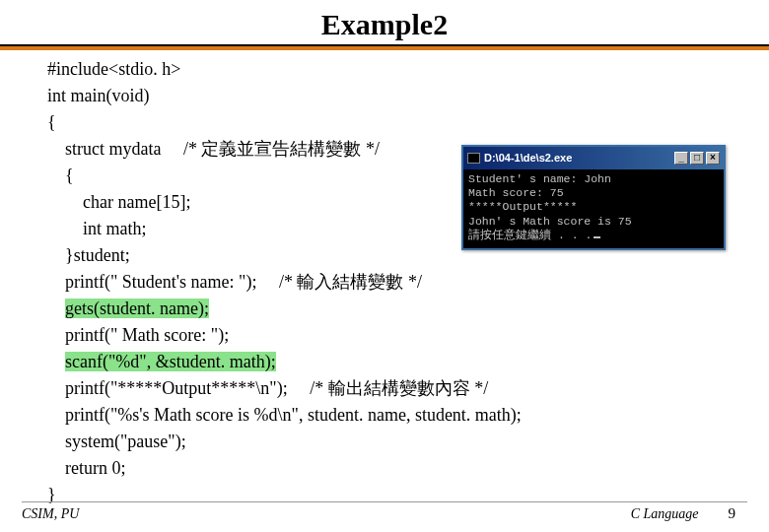  Describe the element at coordinates (384, 122) in the screenshot. I see `code-line: {` at that location.